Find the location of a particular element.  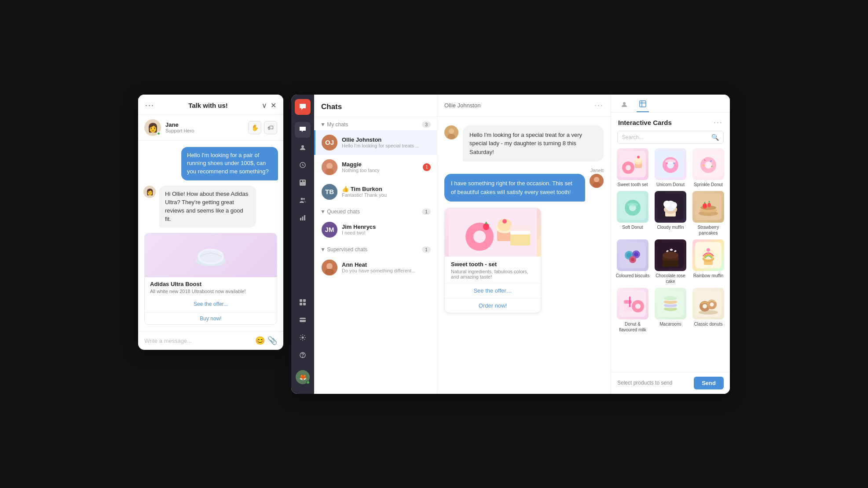

chat-info-maggie: Maggie Nothing too fancy is located at coordinates (380, 167).